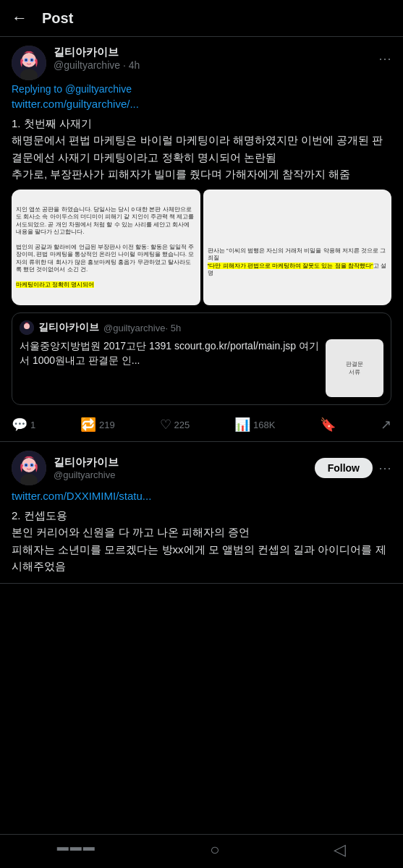  What do you see at coordinates (69, 328) in the screenshot?
I see `quoted-display-name: 길티아카이브` at bounding box center [69, 328].